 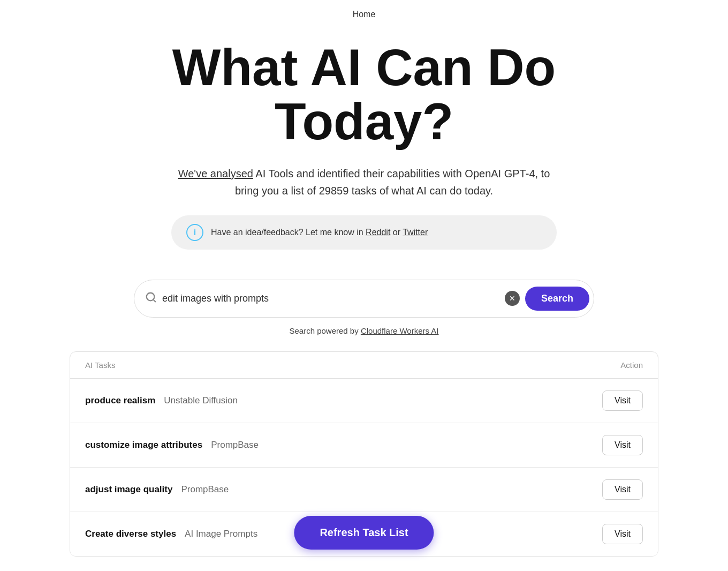 What do you see at coordinates (364, 532) in the screenshot?
I see `refresh-task-list-button: Refresh Task List` at bounding box center [364, 532].